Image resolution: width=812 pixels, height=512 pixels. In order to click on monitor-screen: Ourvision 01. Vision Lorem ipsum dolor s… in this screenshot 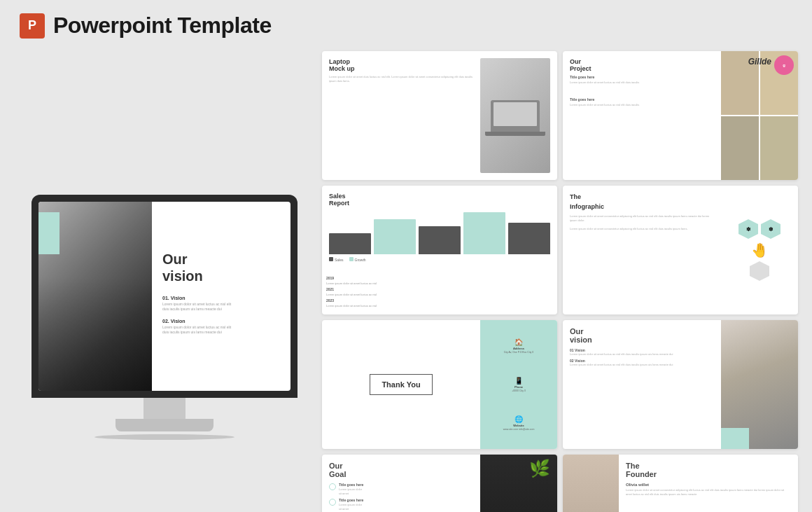, I will do `click(164, 296)`.